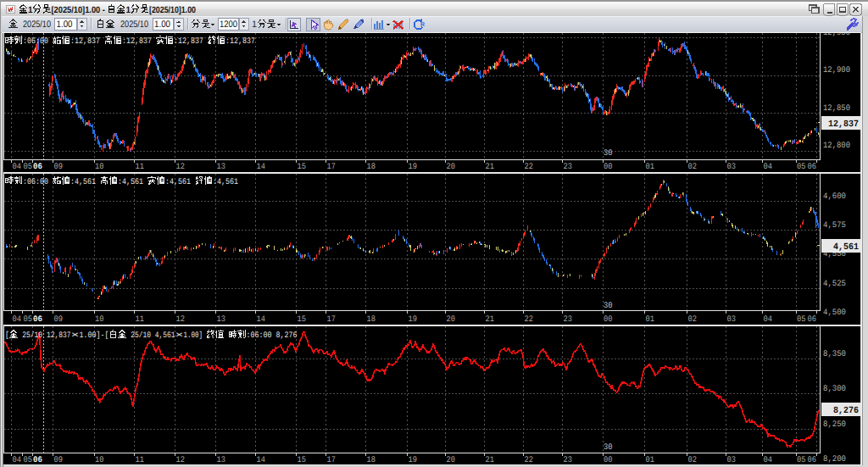  I want to click on svg-text: 8,200, so click(834, 459).